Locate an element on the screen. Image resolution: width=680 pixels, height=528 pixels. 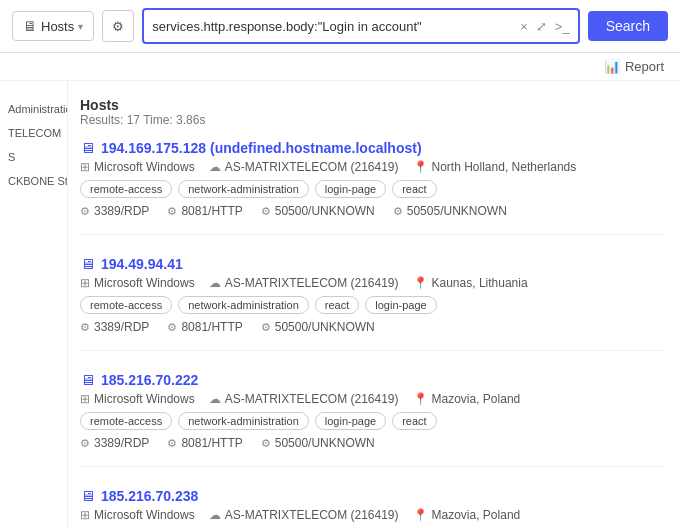
report-link: 📊 Report is located at coordinates (634, 66).